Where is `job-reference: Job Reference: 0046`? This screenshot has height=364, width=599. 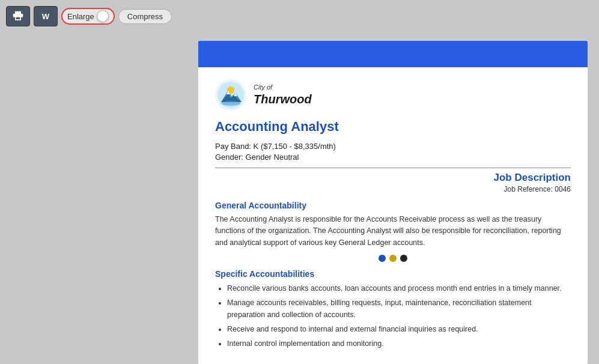
job-reference: Job Reference: 0046 is located at coordinates (393, 189).